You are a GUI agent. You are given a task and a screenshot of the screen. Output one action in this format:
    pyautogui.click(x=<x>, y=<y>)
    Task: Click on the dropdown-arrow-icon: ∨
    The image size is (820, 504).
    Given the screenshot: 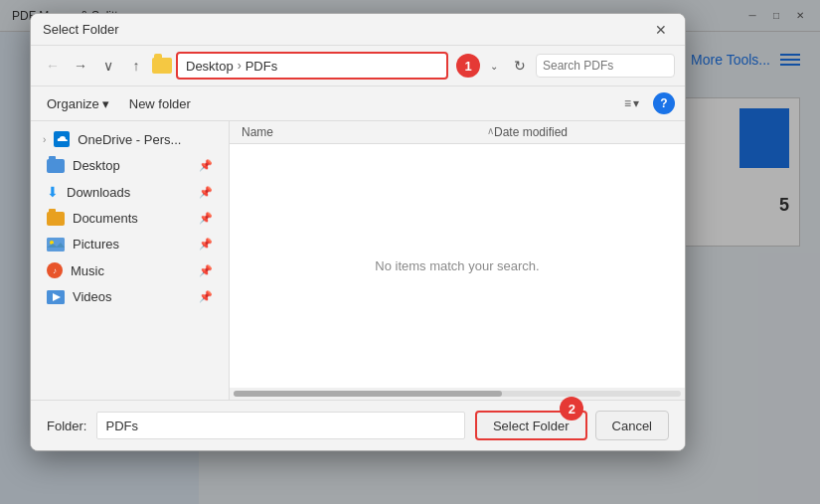 What is the action you would take?
    pyautogui.click(x=108, y=66)
    